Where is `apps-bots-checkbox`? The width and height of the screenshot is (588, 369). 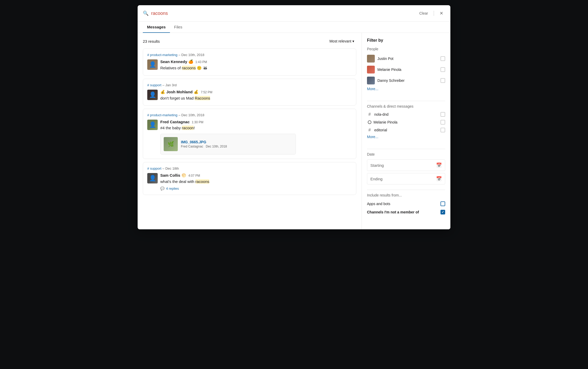 apps-bots-checkbox is located at coordinates (443, 204).